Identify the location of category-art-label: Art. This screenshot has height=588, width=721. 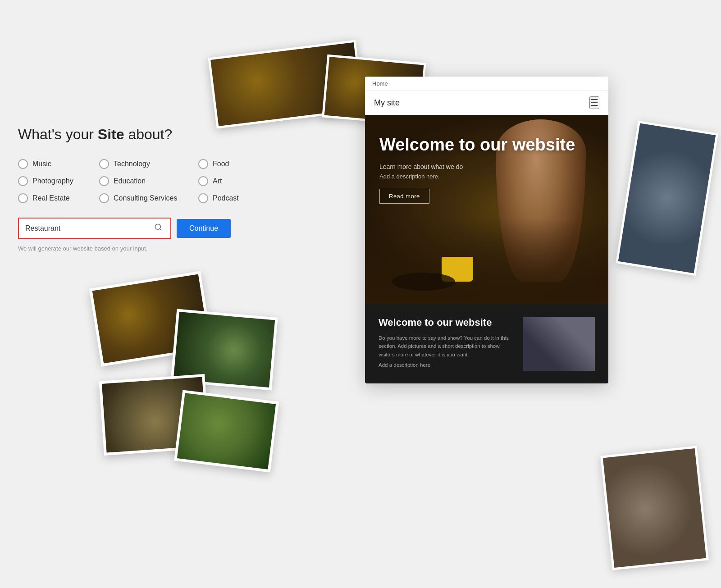
(217, 181).